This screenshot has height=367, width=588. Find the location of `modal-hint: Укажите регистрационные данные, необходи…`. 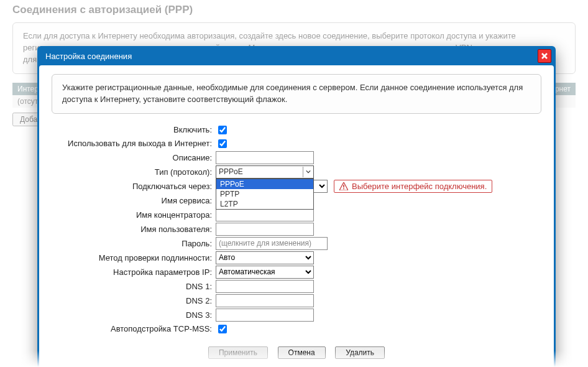

modal-hint: Укажите регистрационные данные, необходи… is located at coordinates (296, 94).